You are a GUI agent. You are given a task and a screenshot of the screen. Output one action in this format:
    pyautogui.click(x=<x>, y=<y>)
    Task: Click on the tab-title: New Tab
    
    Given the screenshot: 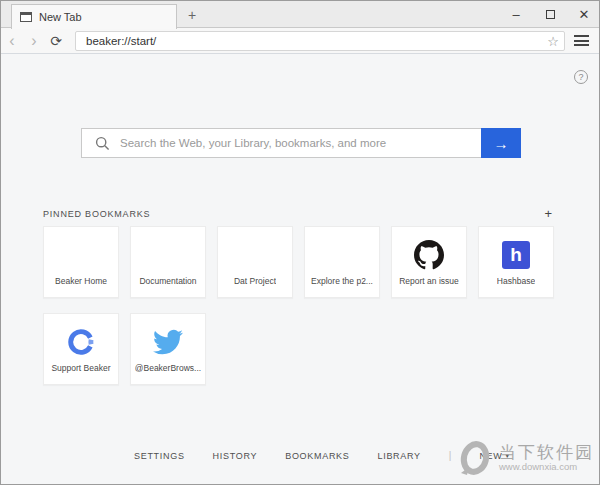 What is the action you would take?
    pyautogui.click(x=60, y=17)
    